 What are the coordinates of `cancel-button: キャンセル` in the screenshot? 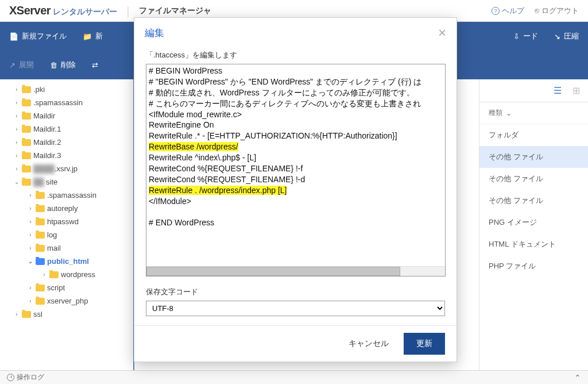 It's located at (369, 344).